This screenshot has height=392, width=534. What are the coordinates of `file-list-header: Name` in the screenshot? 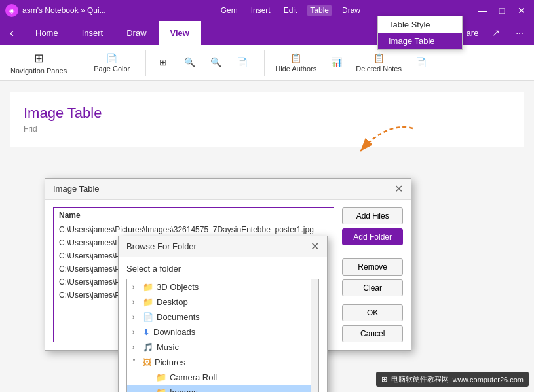 It's located at (194, 216).